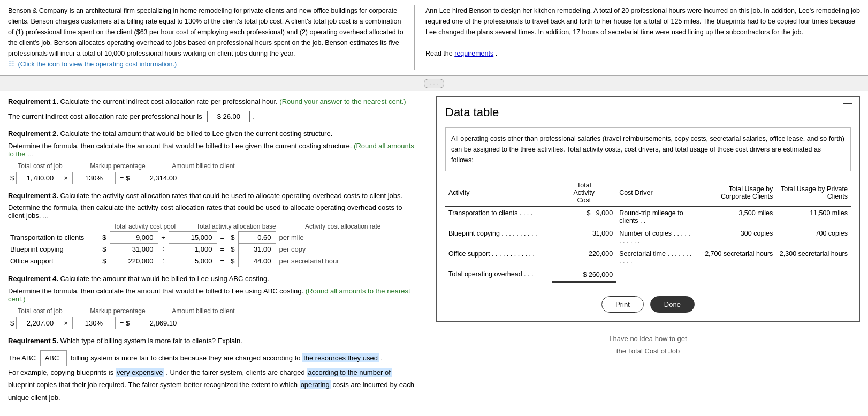  What do you see at coordinates (201, 249) in the screenshot?
I see `req3-activity-rows: Transportation to clients $ 9,000 ÷ 15,0…` at bounding box center [201, 249].